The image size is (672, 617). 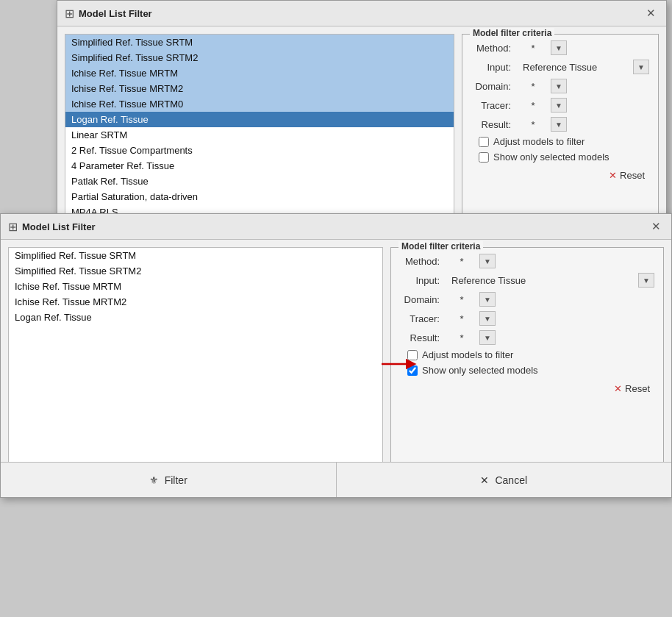 I want to click on dialog-2-method-row: Method: * ▼, so click(x=527, y=261).